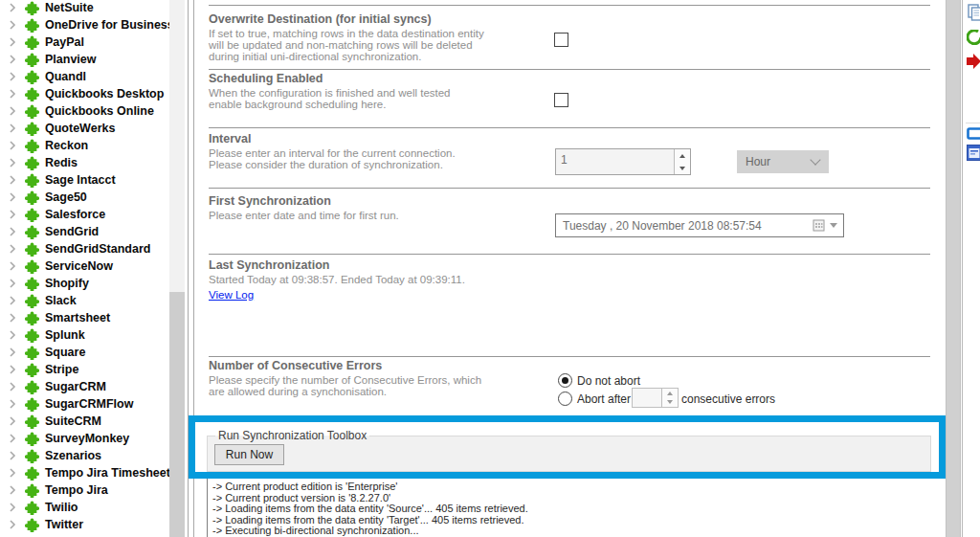 The image size is (980, 537). I want to click on abort-count-input, so click(655, 398).